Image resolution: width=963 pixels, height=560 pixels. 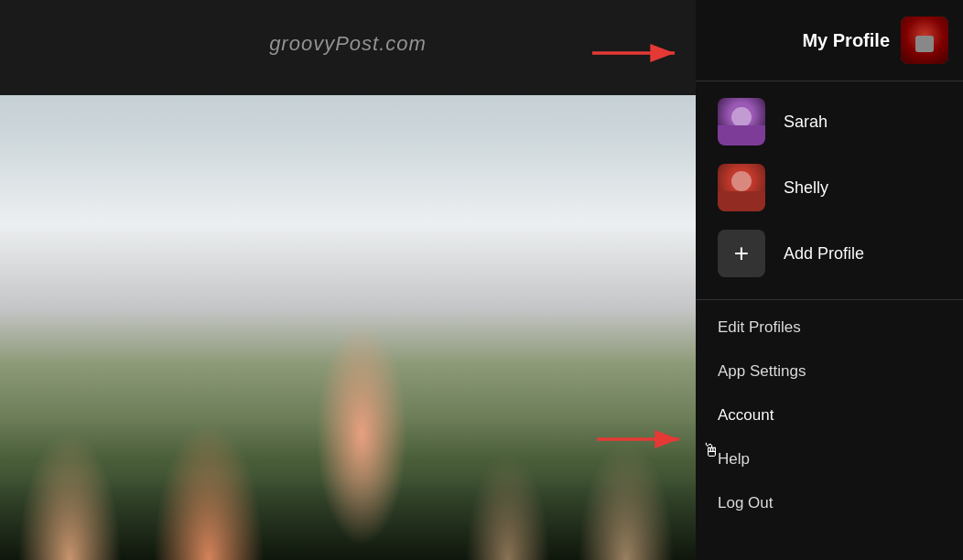 I want to click on help-item: Help, so click(x=829, y=459).